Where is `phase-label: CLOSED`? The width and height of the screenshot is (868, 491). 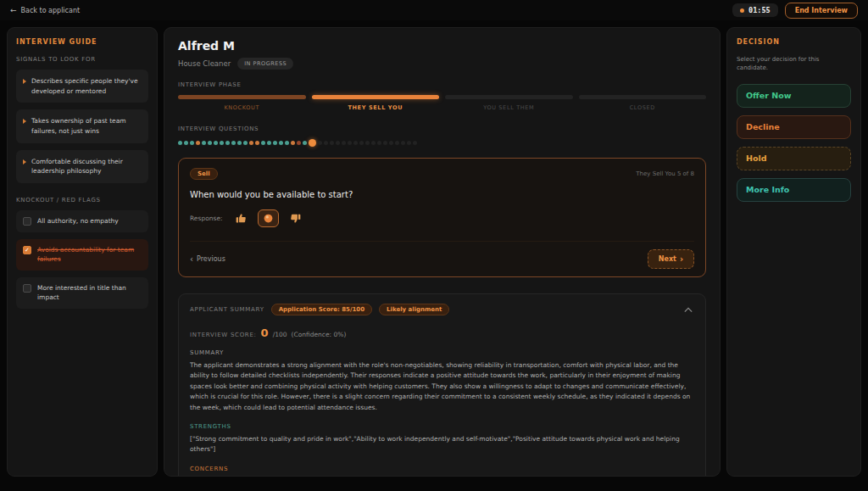
phase-label: CLOSED is located at coordinates (643, 108).